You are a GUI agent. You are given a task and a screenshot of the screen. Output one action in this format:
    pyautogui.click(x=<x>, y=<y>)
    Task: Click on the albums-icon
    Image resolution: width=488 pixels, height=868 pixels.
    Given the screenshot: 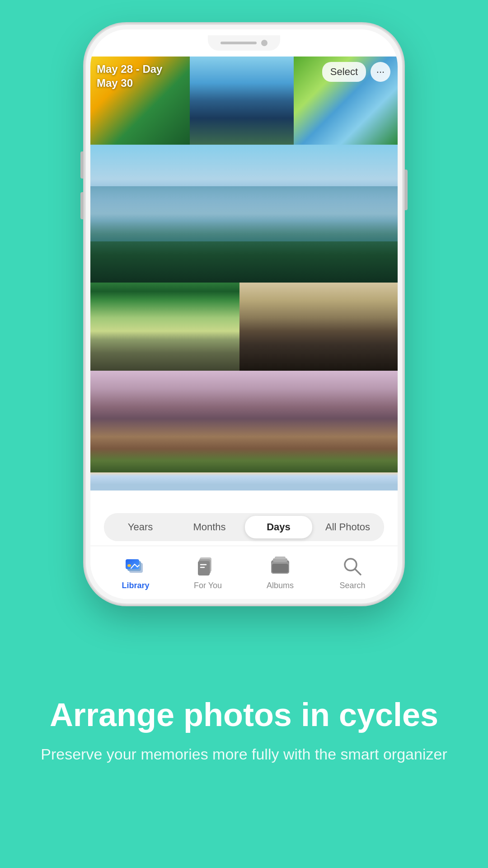 What is the action you would take?
    pyautogui.click(x=280, y=566)
    